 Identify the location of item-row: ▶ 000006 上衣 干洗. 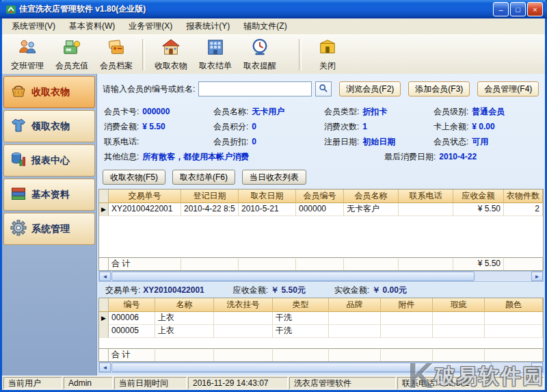
(321, 319).